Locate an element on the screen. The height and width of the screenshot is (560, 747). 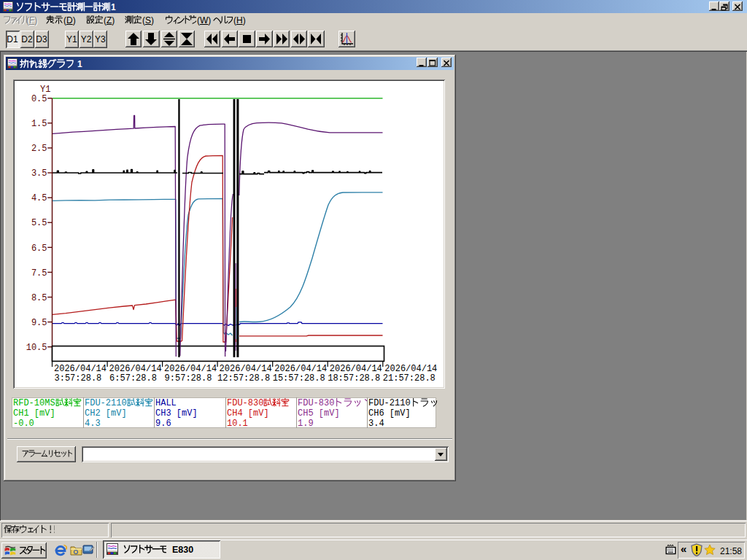
svg-text: 9.5 is located at coordinates (39, 323).